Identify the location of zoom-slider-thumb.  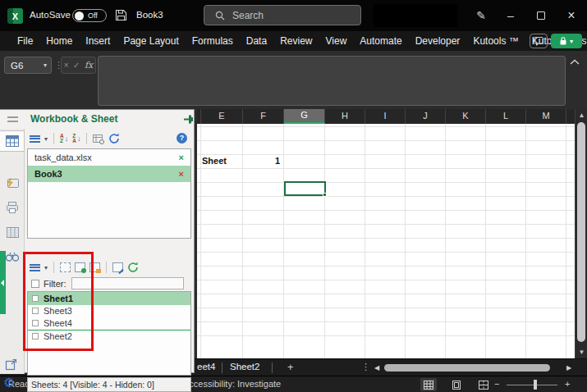
(535, 385).